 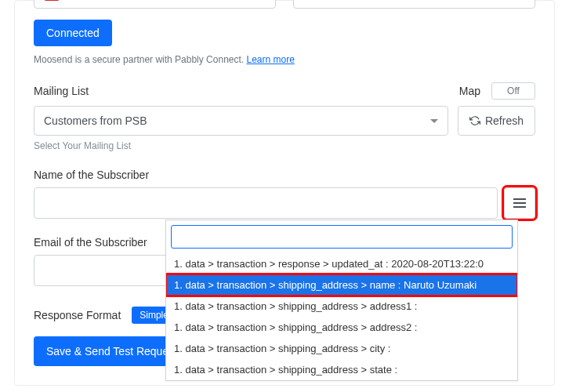 I want to click on hamburger-icon, so click(x=520, y=203).